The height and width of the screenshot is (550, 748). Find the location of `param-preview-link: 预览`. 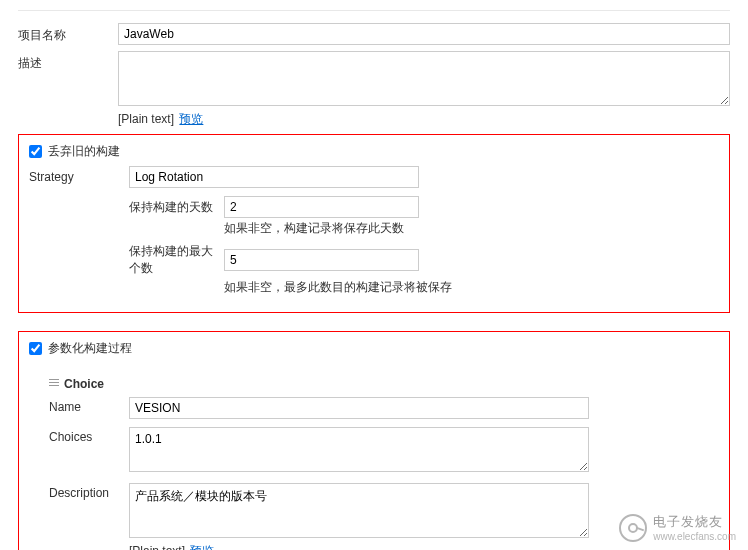

param-preview-link: 预览 is located at coordinates (202, 547).